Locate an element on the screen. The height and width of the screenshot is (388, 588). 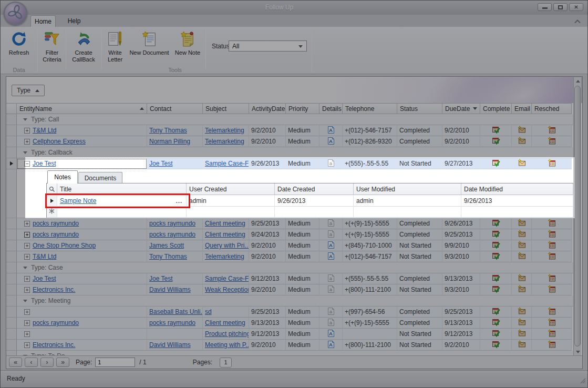
subject-link: Product pitching is located at coordinates (227, 334).